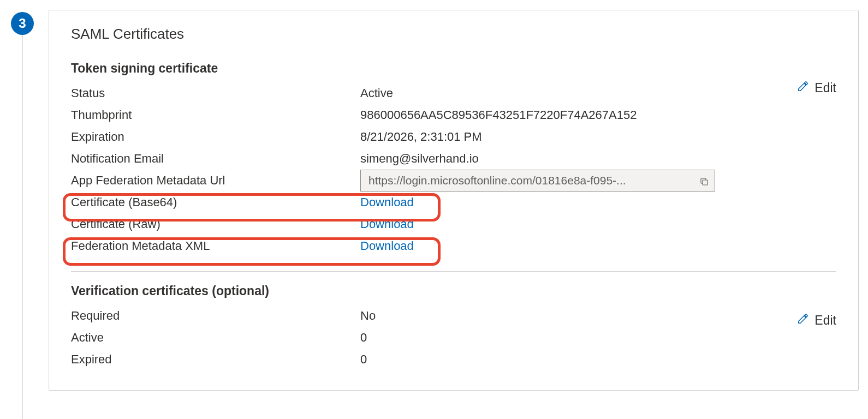 The width and height of the screenshot is (868, 419). I want to click on row-active: Active 0, so click(454, 338).